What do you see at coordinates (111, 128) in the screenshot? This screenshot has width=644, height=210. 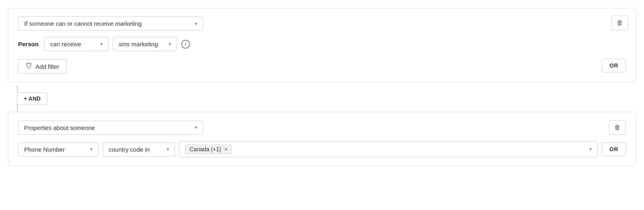 I see `properties-select: Properties about someone ▾` at bounding box center [111, 128].